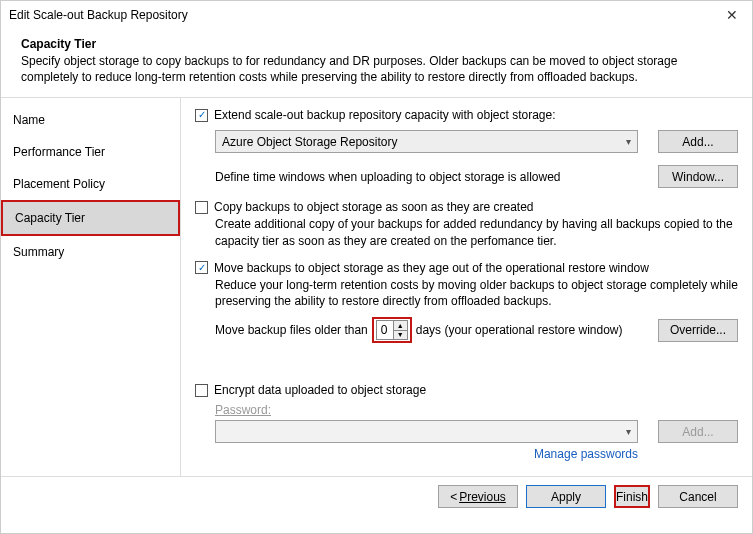 The image size is (753, 534). I want to click on copy-label: Copy backups to object storage as soon a…, so click(374, 207).